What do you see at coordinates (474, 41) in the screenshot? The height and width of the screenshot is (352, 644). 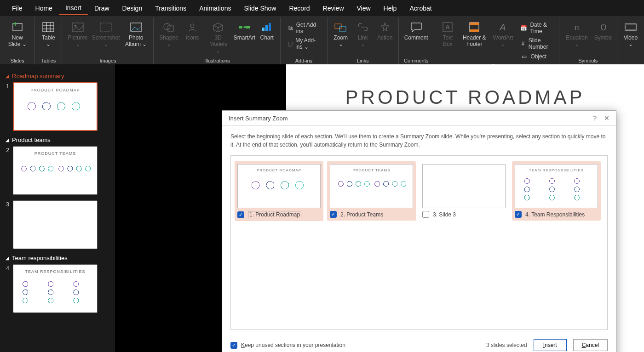 I see `header-footer-label: Header & Footer` at bounding box center [474, 41].